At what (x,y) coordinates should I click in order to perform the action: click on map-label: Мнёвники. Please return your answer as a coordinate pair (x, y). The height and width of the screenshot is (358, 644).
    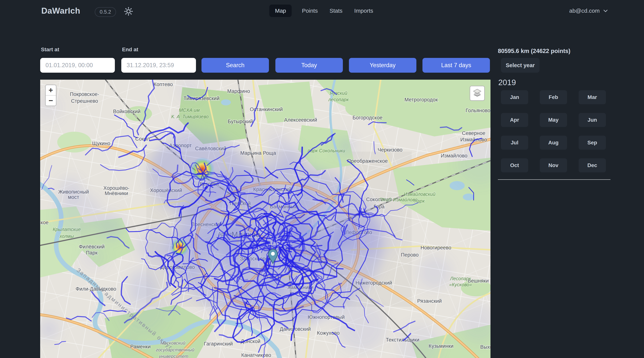
    Looking at the image, I should click on (116, 193).